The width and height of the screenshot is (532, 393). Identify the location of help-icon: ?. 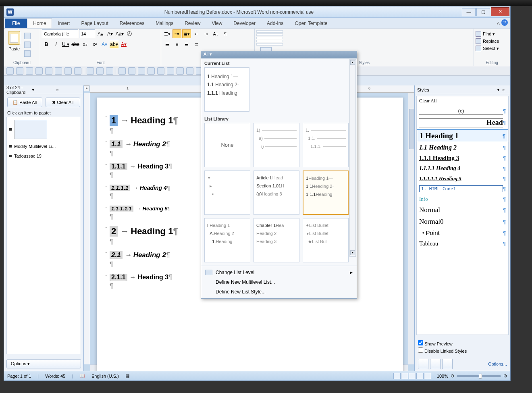
(505, 23).